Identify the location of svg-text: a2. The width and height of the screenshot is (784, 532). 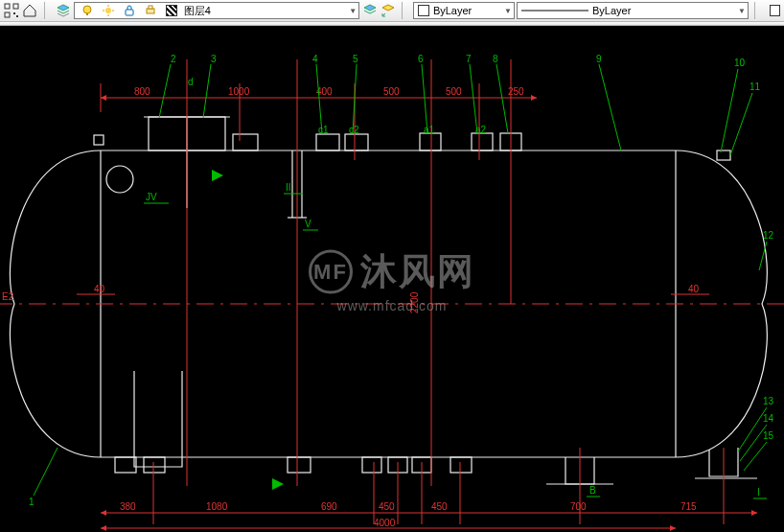
(481, 130).